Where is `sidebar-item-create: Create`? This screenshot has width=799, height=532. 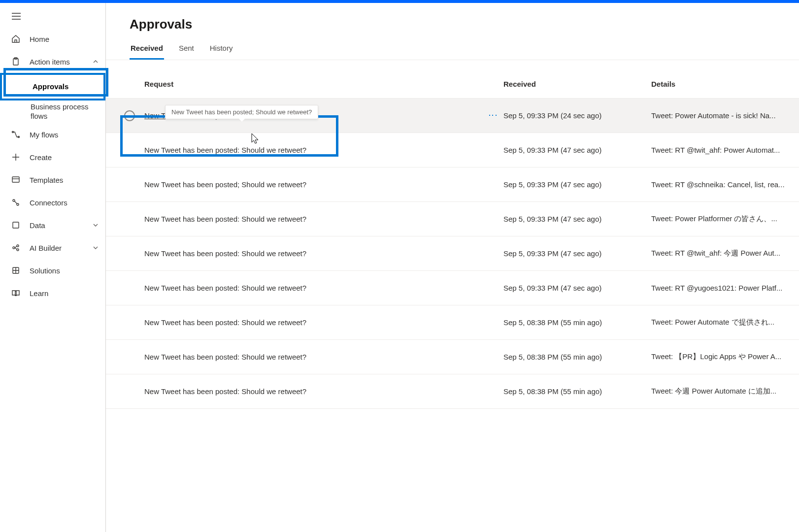
sidebar-item-create: Create is located at coordinates (53, 157).